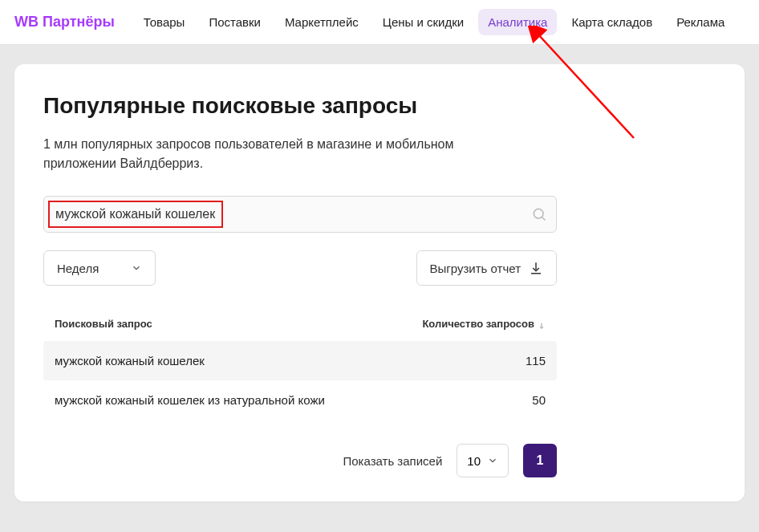 The image size is (759, 532). I want to click on page-size-value: 10, so click(473, 461).